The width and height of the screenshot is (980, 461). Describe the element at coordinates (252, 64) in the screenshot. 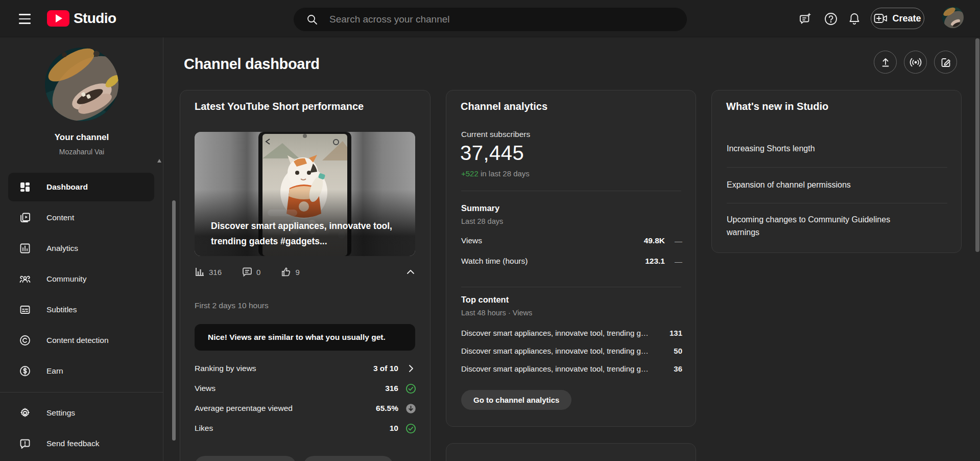

I see `page-title: Channel dashboard` at that location.